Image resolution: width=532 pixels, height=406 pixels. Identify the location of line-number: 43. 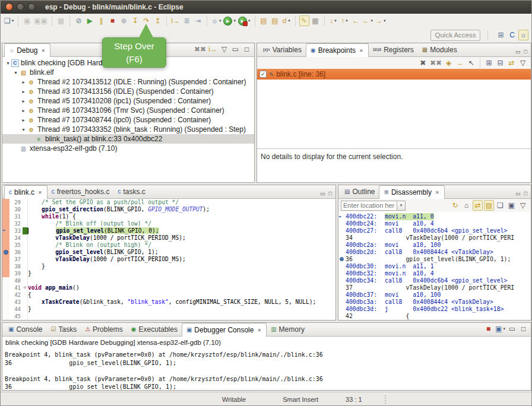
(16, 302).